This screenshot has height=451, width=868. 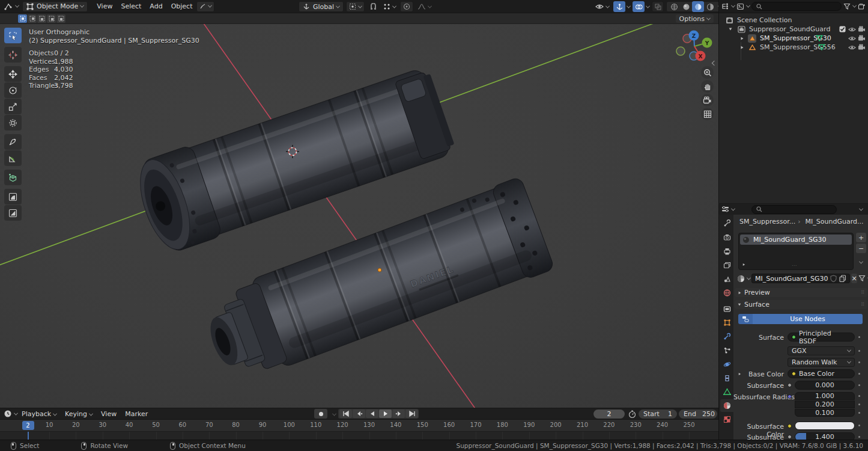 What do you see at coordinates (727, 378) in the screenshot?
I see `properties-tab-constraints` at bounding box center [727, 378].